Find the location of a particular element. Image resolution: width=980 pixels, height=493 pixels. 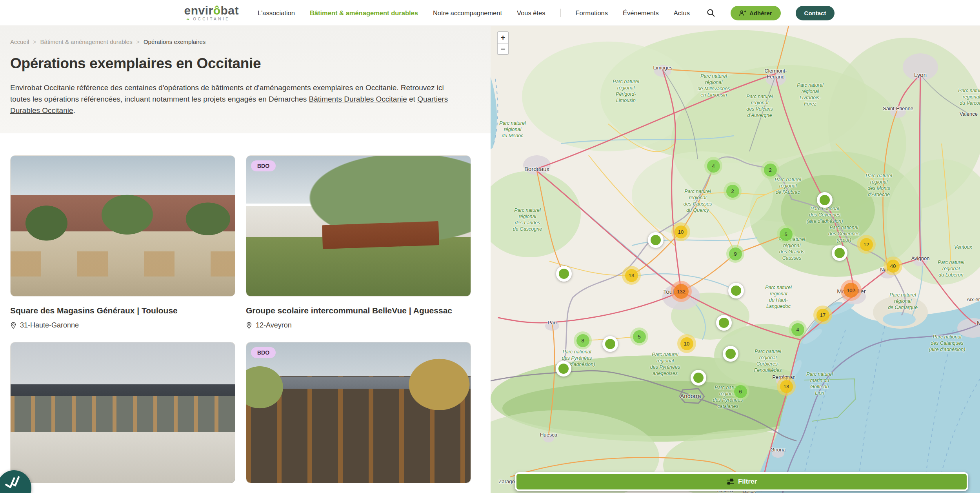

map-zoom-control: + − is located at coordinates (503, 43).